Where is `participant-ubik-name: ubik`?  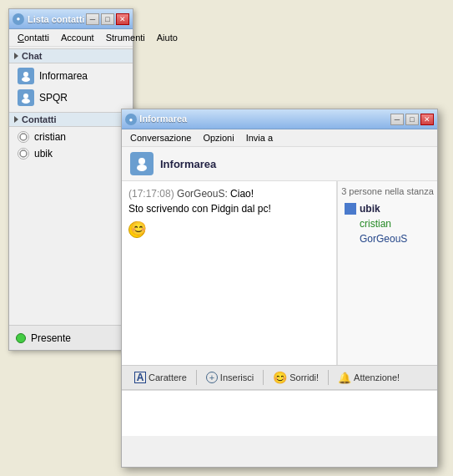 participant-ubik-name: ubik is located at coordinates (370, 209).